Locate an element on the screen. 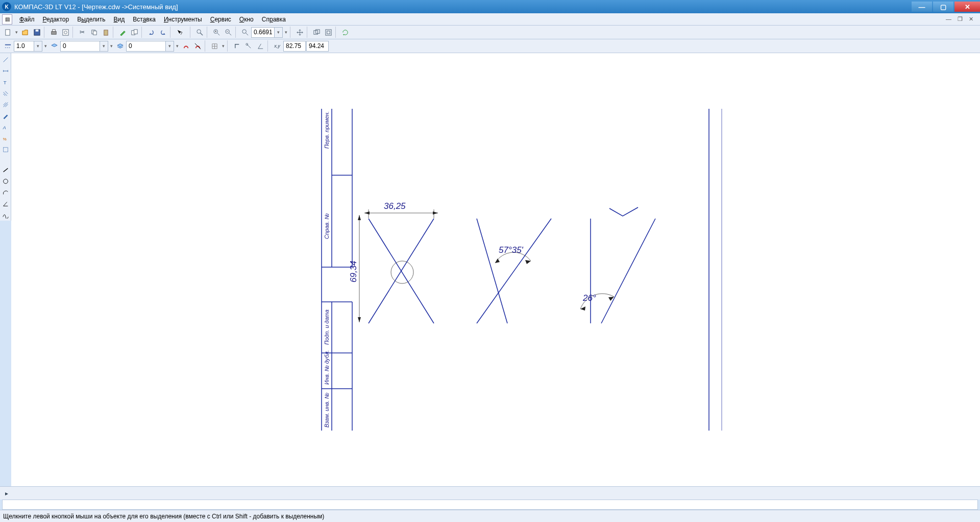 The width and height of the screenshot is (980, 522). app-icon: K is located at coordinates (7, 7).